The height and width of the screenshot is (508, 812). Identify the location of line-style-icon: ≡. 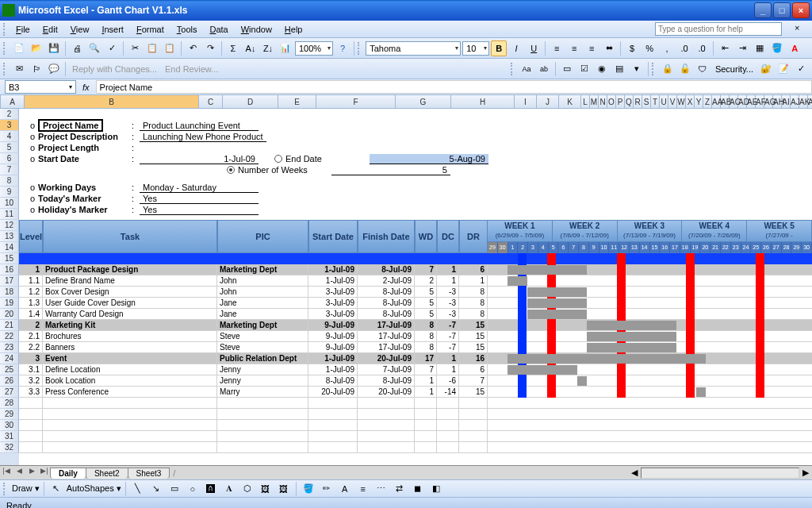
(363, 489).